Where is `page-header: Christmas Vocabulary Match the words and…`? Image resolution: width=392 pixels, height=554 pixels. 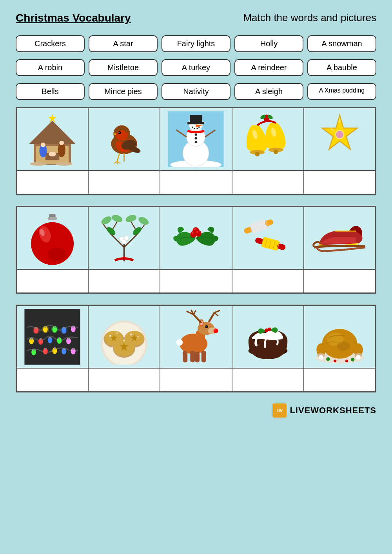
page-header: Christmas Vocabulary Match the words and… is located at coordinates (196, 18).